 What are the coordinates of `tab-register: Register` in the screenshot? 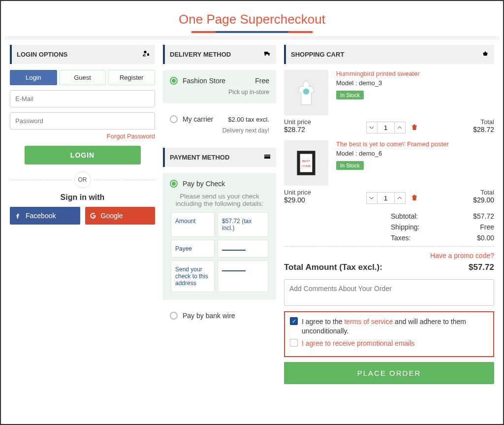 It's located at (131, 78).